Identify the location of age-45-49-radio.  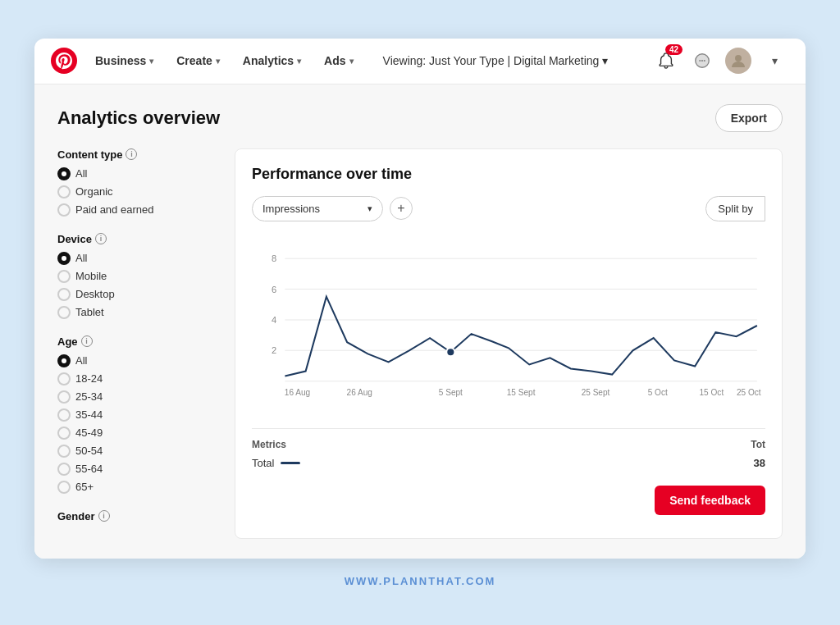
(64, 433).